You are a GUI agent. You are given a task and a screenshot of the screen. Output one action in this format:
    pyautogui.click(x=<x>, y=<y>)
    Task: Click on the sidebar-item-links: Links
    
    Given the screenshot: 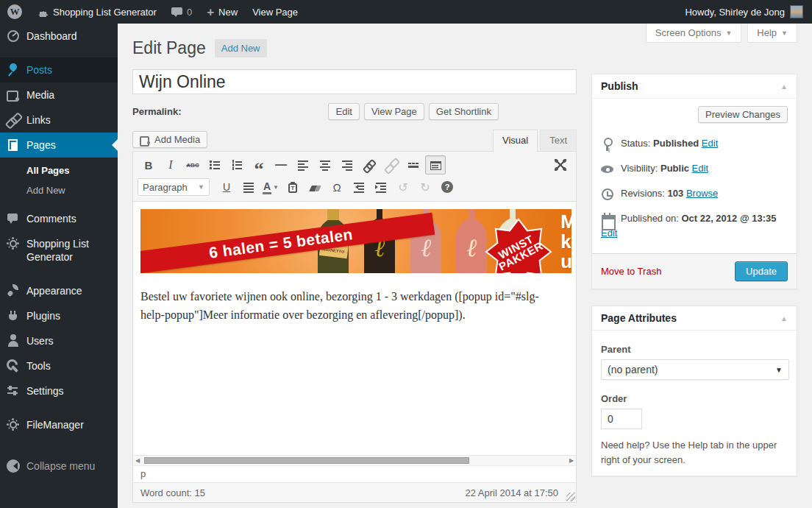 What is the action you would take?
    pyautogui.click(x=59, y=120)
    